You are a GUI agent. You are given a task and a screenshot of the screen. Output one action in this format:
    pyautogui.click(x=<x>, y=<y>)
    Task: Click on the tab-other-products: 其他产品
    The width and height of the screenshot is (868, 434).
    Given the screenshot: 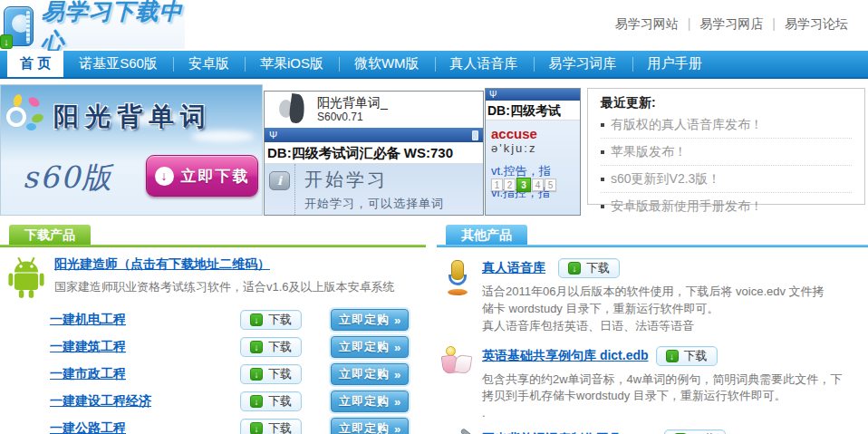 What is the action you would take?
    pyautogui.click(x=487, y=235)
    